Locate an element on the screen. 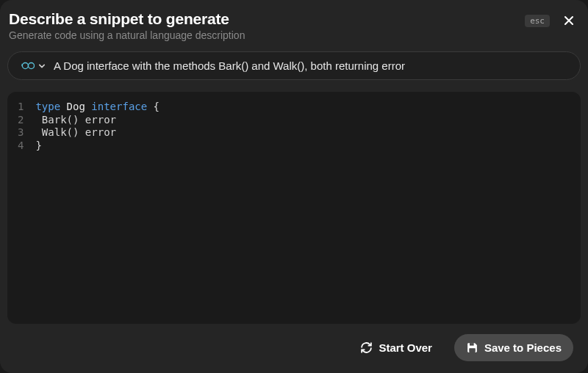 This screenshot has width=588, height=373. refresh-icon is located at coordinates (366, 348).